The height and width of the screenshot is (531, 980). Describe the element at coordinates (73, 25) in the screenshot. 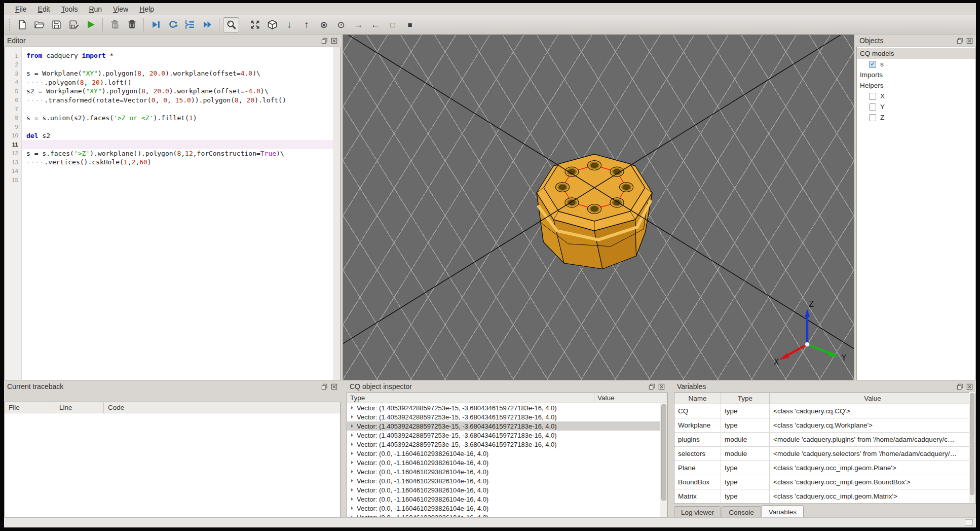

I see `save-as-button` at that location.